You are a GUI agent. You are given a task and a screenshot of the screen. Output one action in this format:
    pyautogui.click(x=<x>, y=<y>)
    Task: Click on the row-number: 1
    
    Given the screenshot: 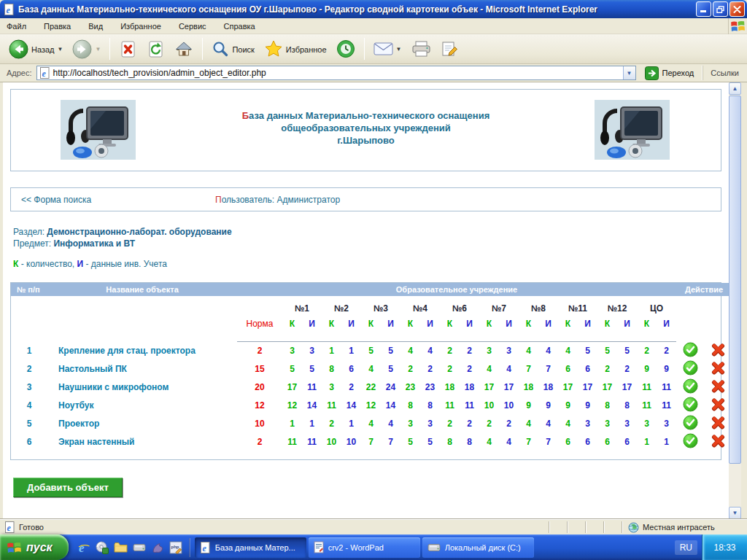 What is the action you would take?
    pyautogui.click(x=29, y=350)
    